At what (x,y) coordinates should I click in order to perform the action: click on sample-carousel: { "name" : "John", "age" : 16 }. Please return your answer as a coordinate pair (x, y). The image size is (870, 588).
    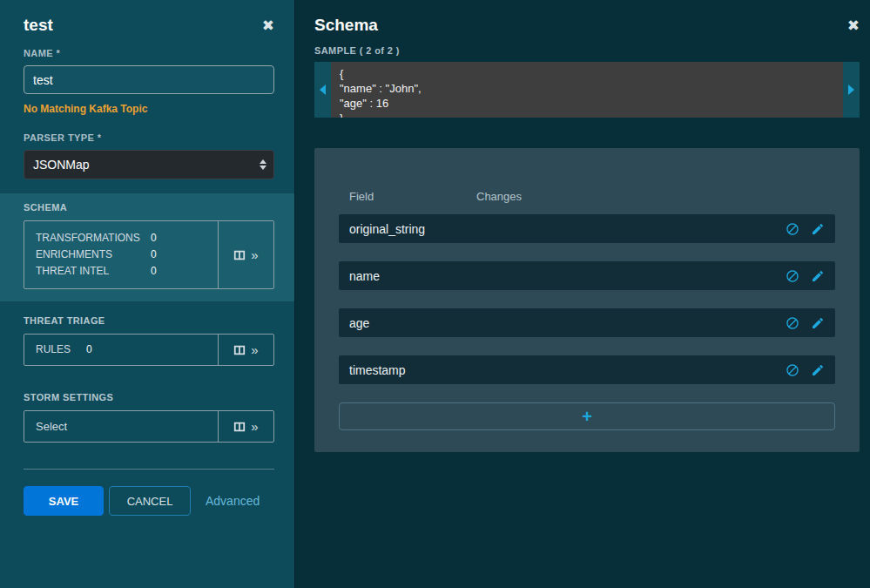
    Looking at the image, I should click on (587, 90).